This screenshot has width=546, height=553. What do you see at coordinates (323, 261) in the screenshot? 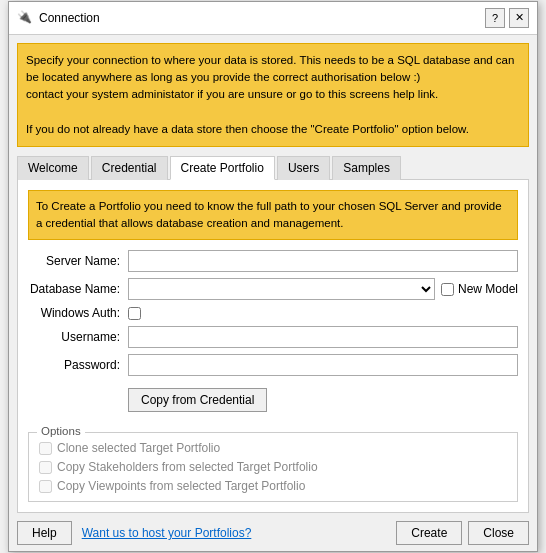
I see `server-name-input` at bounding box center [323, 261].